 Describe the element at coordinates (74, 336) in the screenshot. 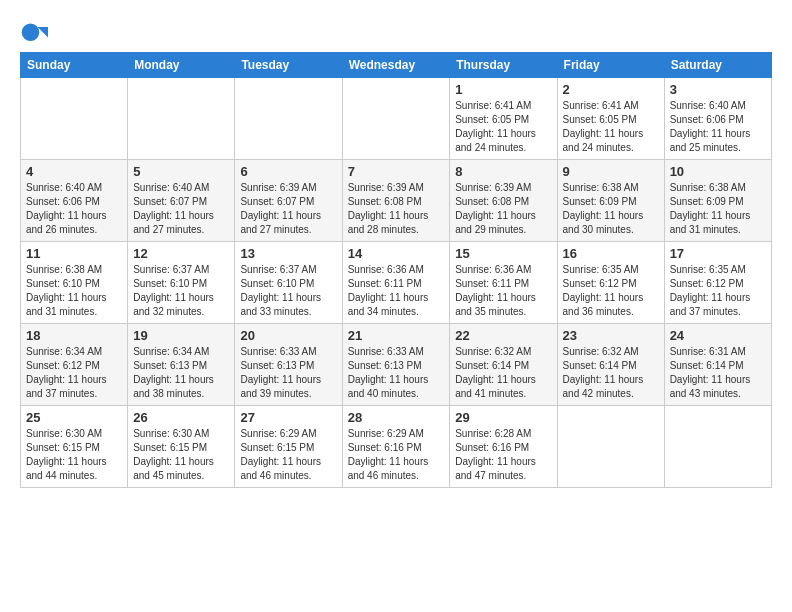

I see `day-number: 18` at that location.